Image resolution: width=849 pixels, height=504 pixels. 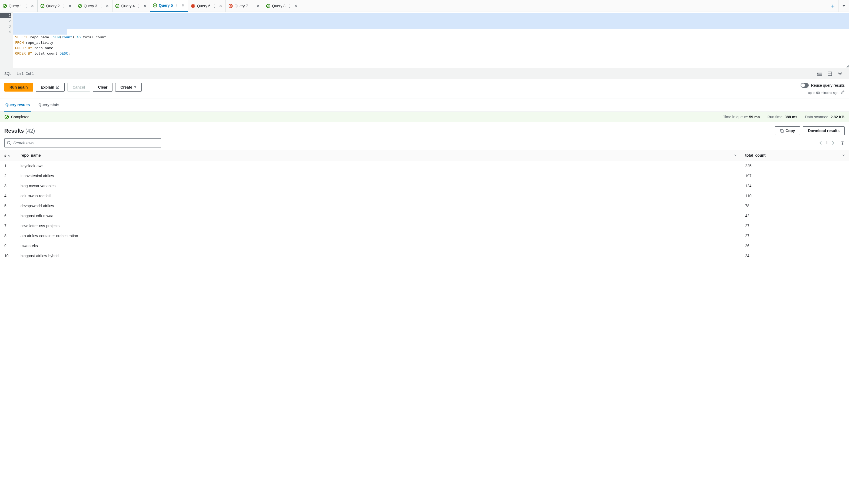 What do you see at coordinates (8, 196) in the screenshot?
I see `cell-index: 4` at bounding box center [8, 196].